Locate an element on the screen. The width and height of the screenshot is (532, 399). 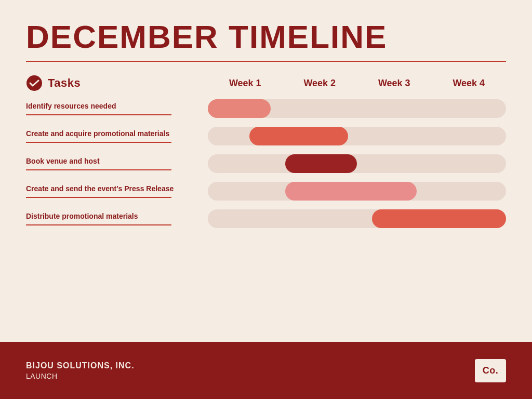
task-name-5: Distribute promotional materials is located at coordinates (112, 218).